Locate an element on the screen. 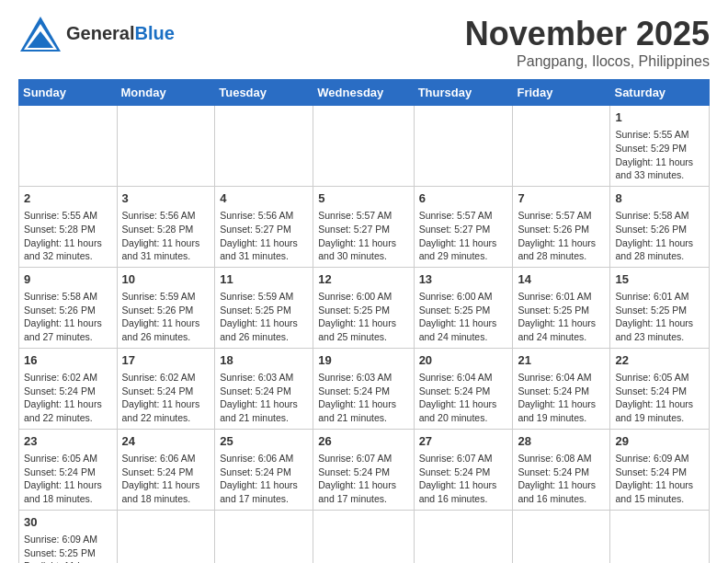 The height and width of the screenshot is (563, 728). day-number: 2 is located at coordinates (68, 199).